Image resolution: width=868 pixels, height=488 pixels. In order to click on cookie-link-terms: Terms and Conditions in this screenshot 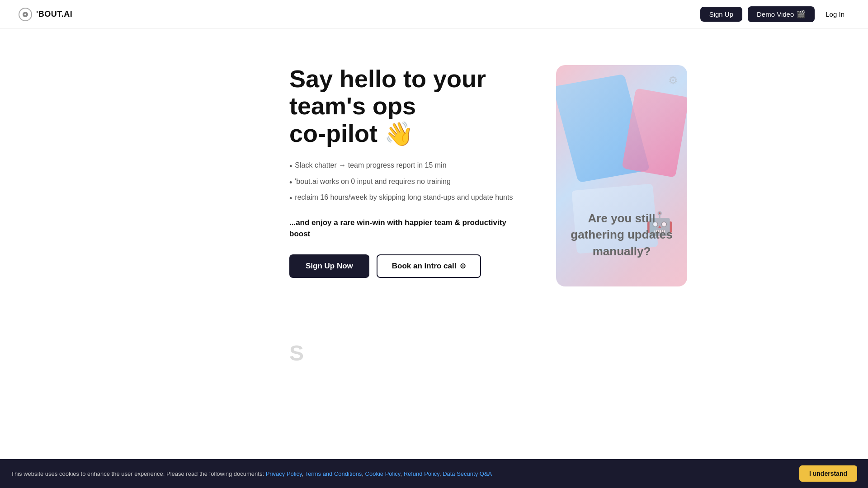, I will do `click(334, 474)`.